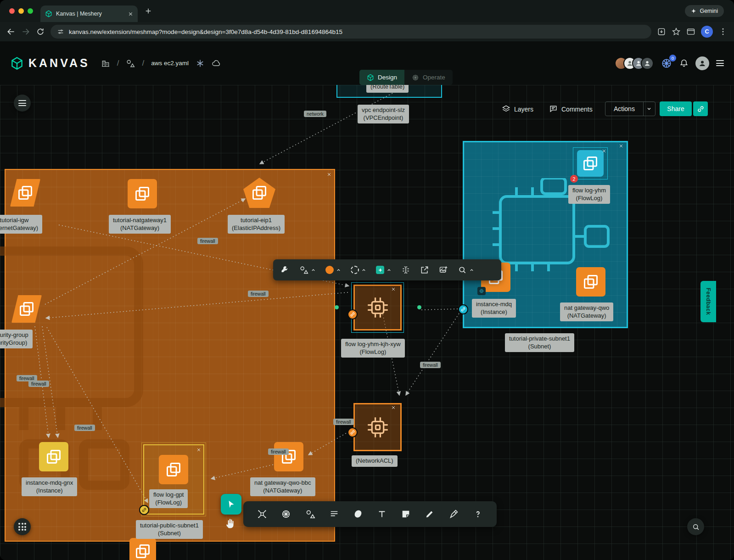 This screenshot has height=560, width=734. Describe the element at coordinates (285, 270) in the screenshot. I see `configure-wrench-icon` at that location.